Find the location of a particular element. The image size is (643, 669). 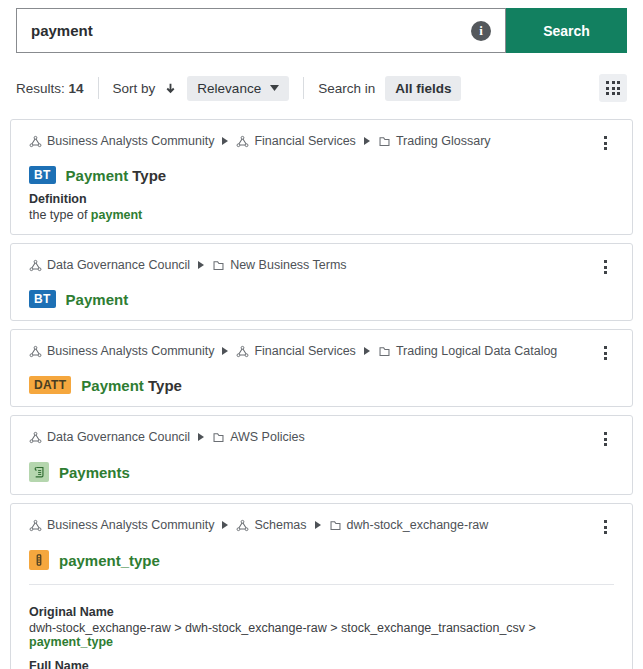

detail-value: dwh-stock_exchange-raw > dwh-stock_excha… is located at coordinates (322, 635).